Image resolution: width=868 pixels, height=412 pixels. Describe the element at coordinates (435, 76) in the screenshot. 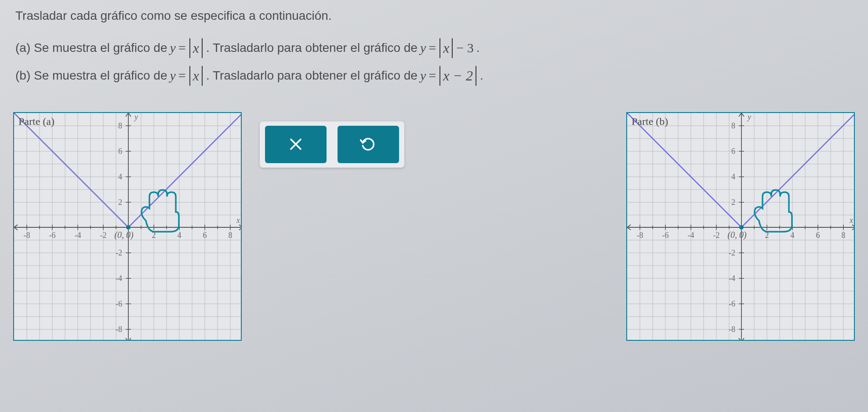

I see `instruction-b: (b) Se muestra el gráfico de y = x . Tra…` at that location.